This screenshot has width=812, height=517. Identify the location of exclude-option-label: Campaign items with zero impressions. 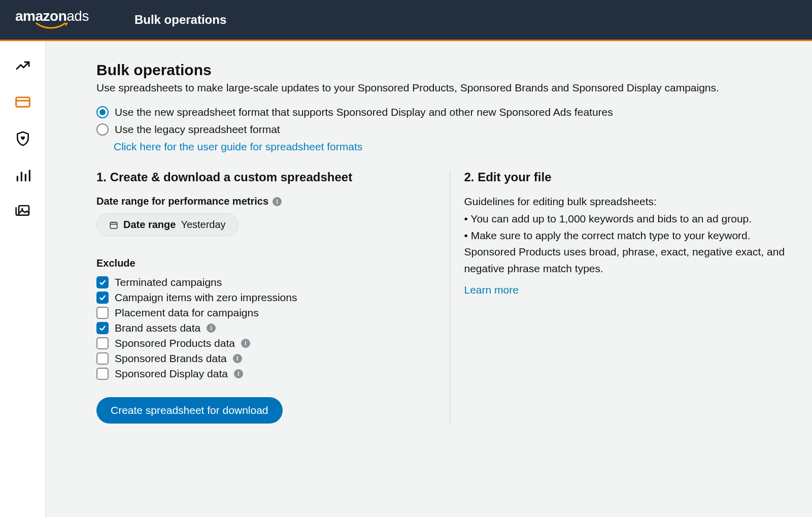
(206, 298).